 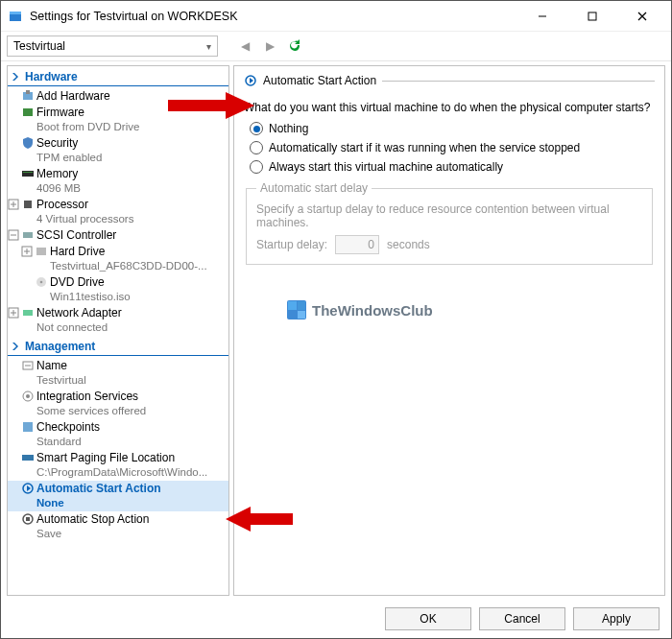 I want to click on apply-button: Apply, so click(x=616, y=619).